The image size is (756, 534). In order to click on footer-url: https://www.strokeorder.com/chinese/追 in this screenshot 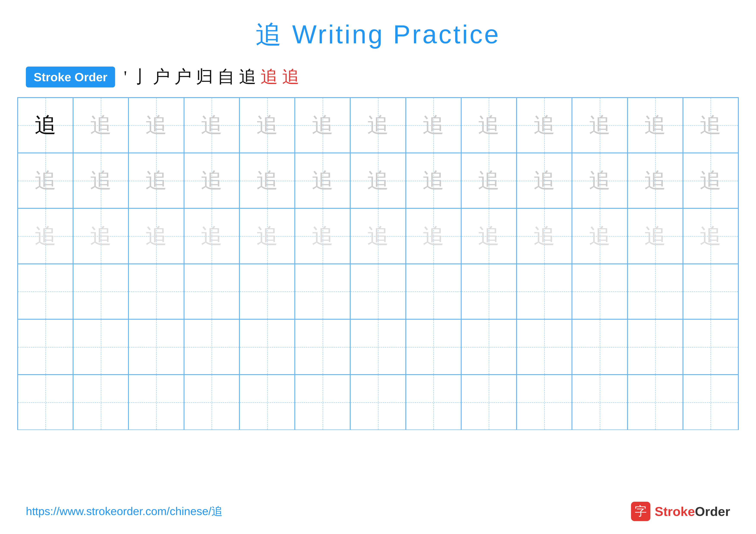, I will do `click(124, 511)`.